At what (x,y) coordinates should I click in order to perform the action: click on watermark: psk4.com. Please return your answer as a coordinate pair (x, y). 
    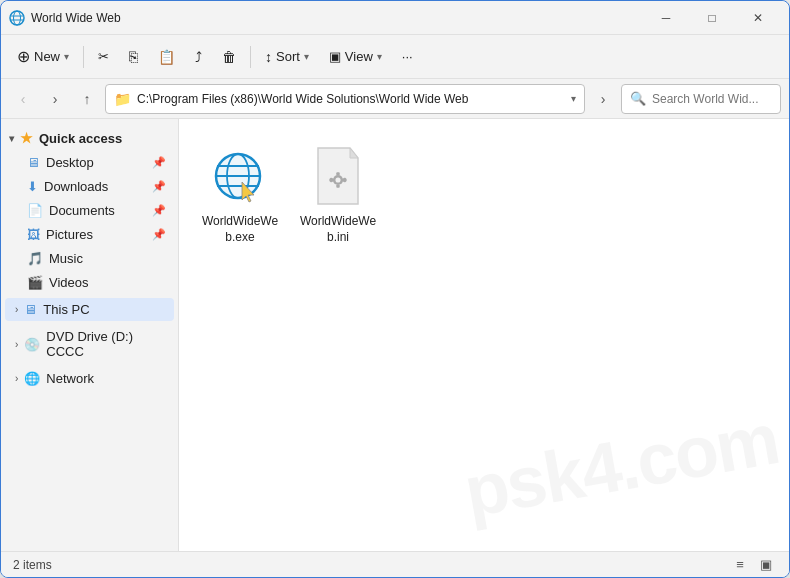
    Looking at the image, I should click on (621, 465).